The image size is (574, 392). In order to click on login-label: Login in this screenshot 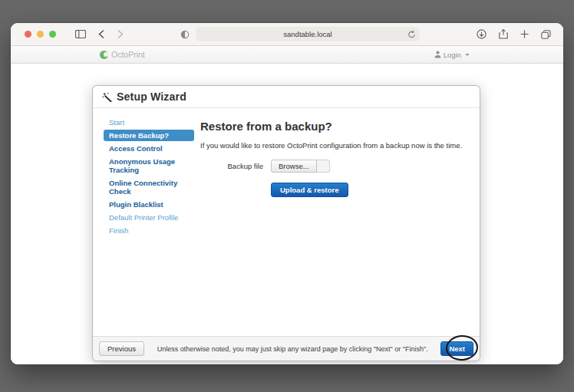, I will do `click(453, 55)`.